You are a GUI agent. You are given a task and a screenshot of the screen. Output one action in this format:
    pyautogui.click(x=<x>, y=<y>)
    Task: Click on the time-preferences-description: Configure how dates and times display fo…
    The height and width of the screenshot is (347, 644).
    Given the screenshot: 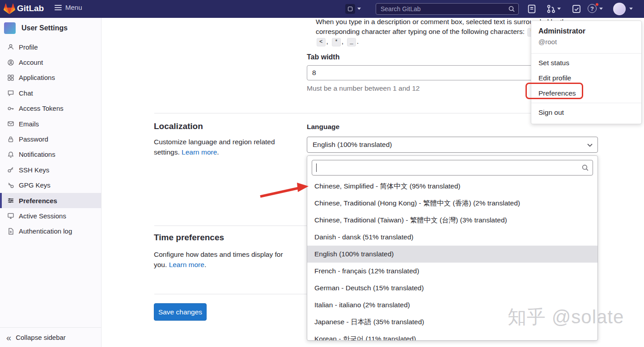 What is the action you would take?
    pyautogui.click(x=220, y=259)
    